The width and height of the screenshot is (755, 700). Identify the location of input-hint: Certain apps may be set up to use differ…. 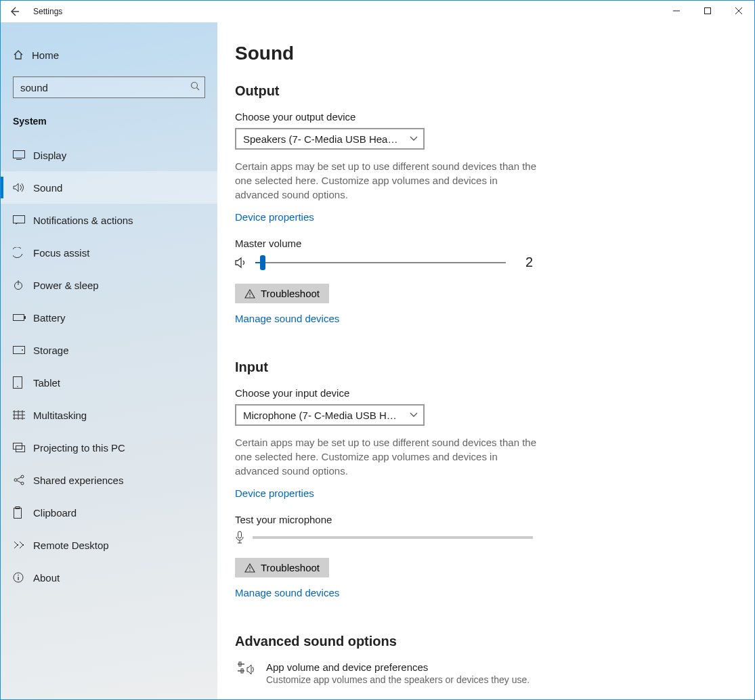
(387, 456).